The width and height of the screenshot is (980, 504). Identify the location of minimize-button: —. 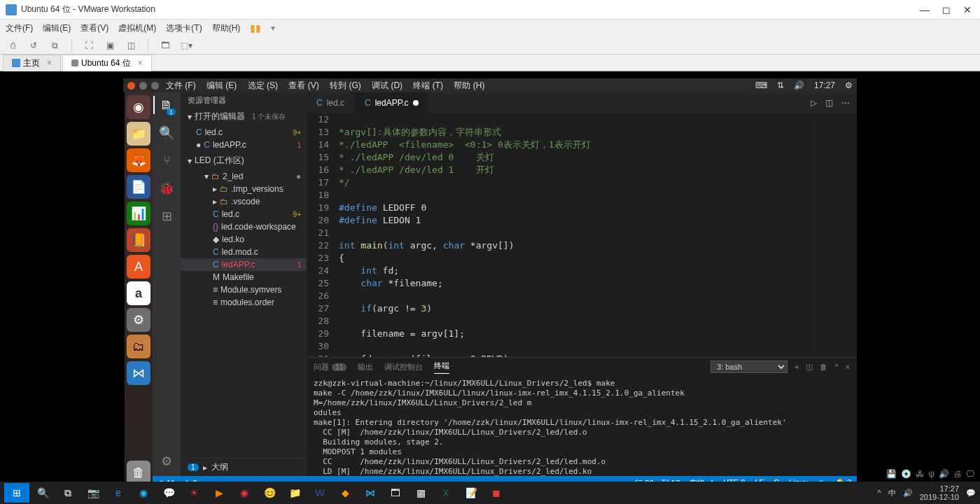
(925, 10).